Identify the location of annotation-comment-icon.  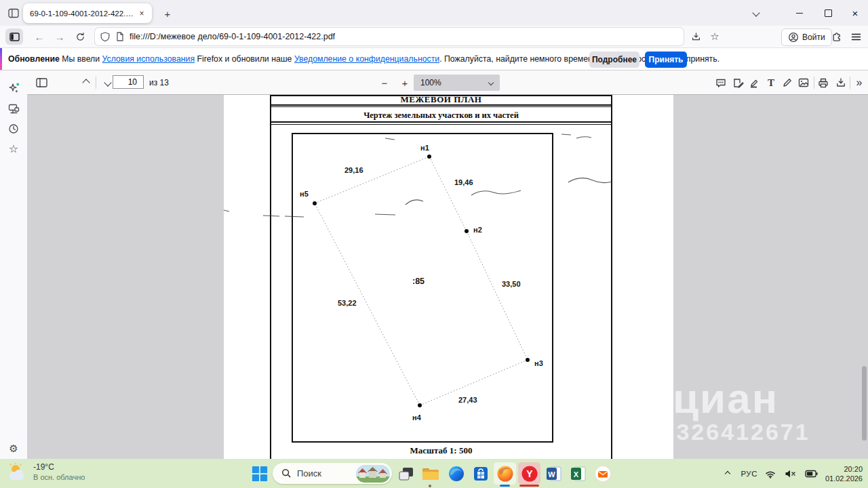
(721, 83).